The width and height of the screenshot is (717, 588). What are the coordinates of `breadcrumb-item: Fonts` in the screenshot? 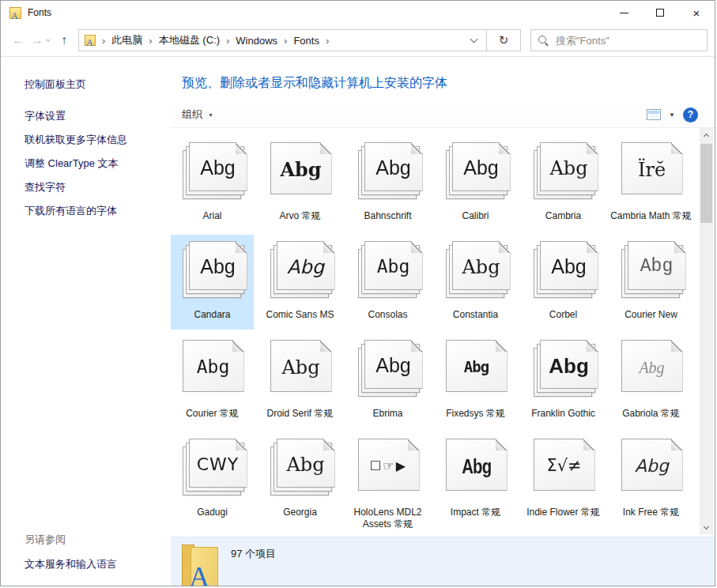 It's located at (307, 41).